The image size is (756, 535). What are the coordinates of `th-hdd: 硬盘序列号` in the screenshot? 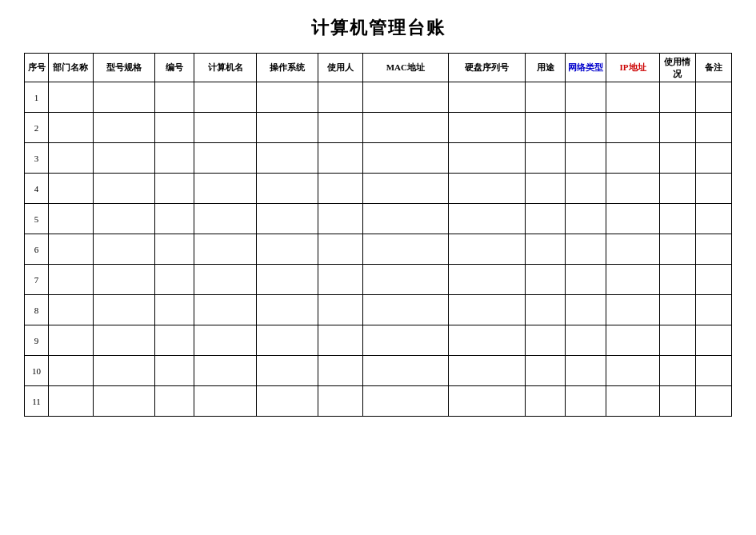 It's located at (486, 68).